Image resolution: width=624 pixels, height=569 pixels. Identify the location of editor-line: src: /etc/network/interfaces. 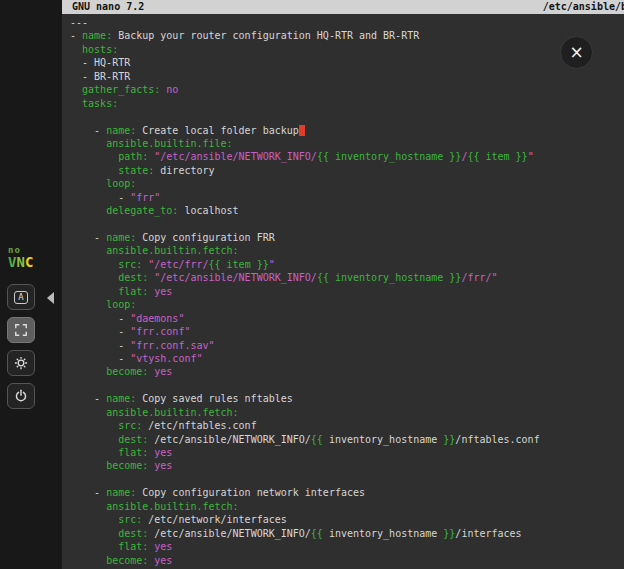
(347, 520).